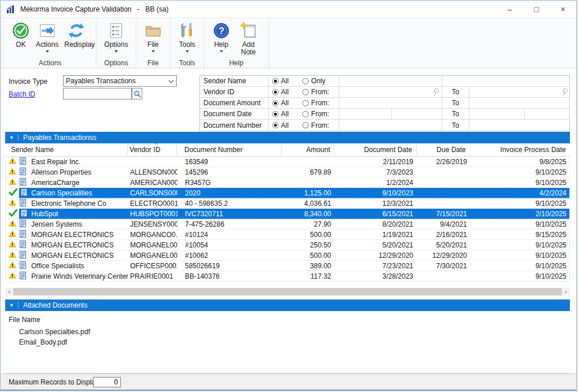  Describe the element at coordinates (563, 9) in the screenshot. I see `close-button: ×` at that location.